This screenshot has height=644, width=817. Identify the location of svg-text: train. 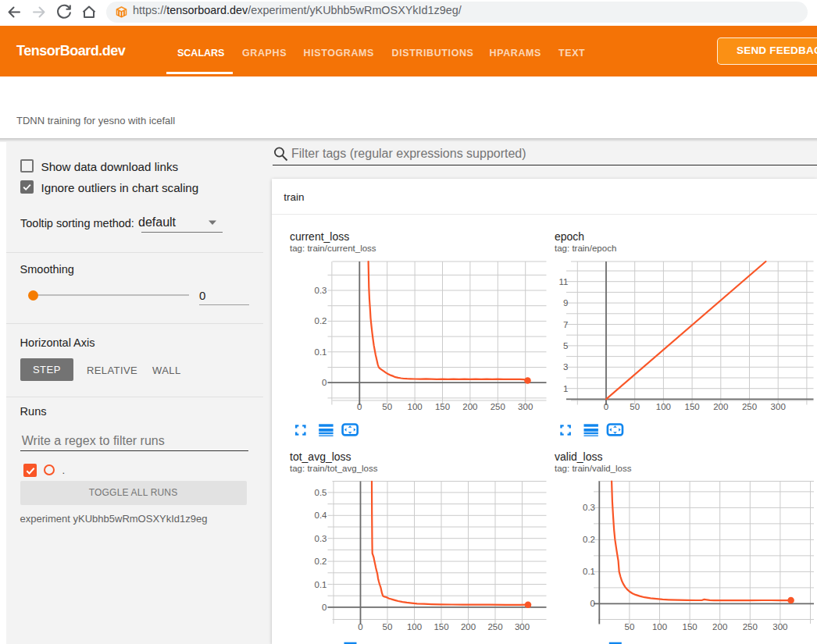
(294, 197).